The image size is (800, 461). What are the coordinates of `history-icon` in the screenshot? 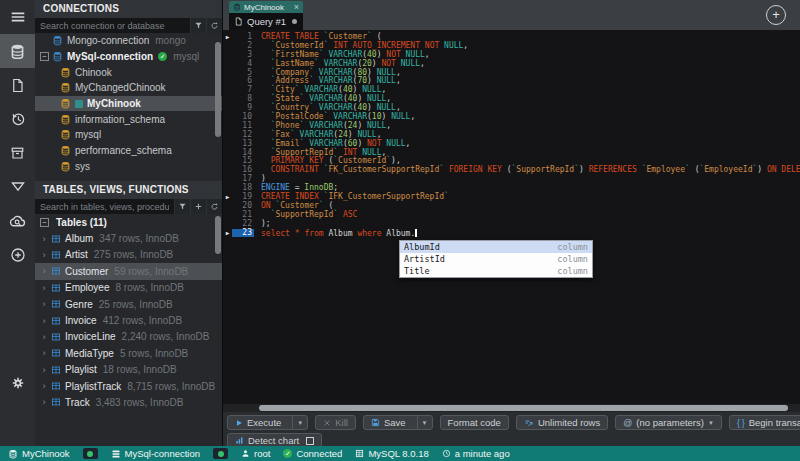 It's located at (18, 119).